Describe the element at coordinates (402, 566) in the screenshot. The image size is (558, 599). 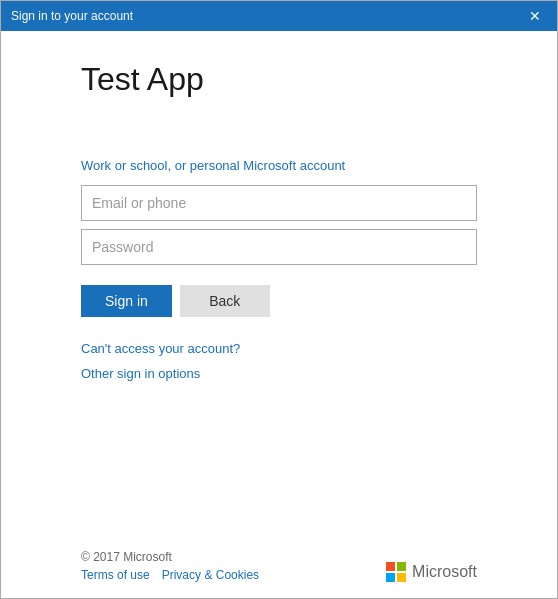
I see `logo-green-square` at that location.